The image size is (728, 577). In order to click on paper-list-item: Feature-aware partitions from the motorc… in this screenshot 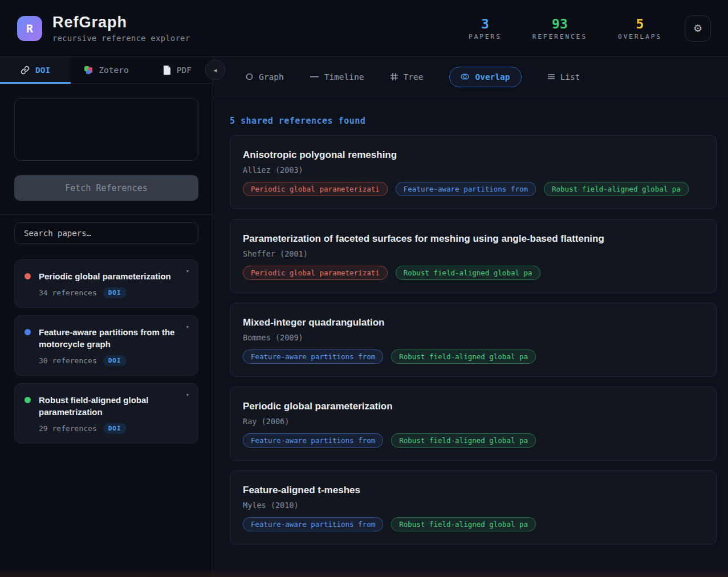, I will do `click(106, 346)`.